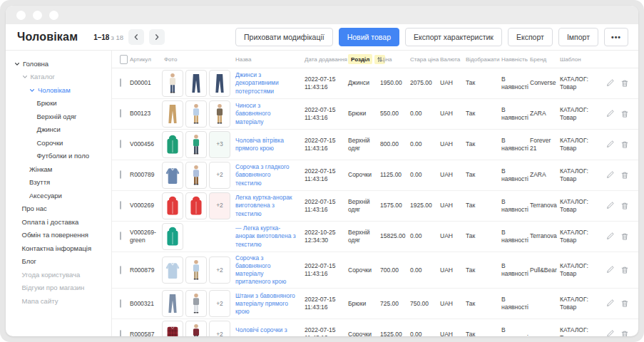 This screenshot has width=644, height=342. What do you see at coordinates (531, 37) in the screenshot?
I see `export-button: Експорт` at bounding box center [531, 37].